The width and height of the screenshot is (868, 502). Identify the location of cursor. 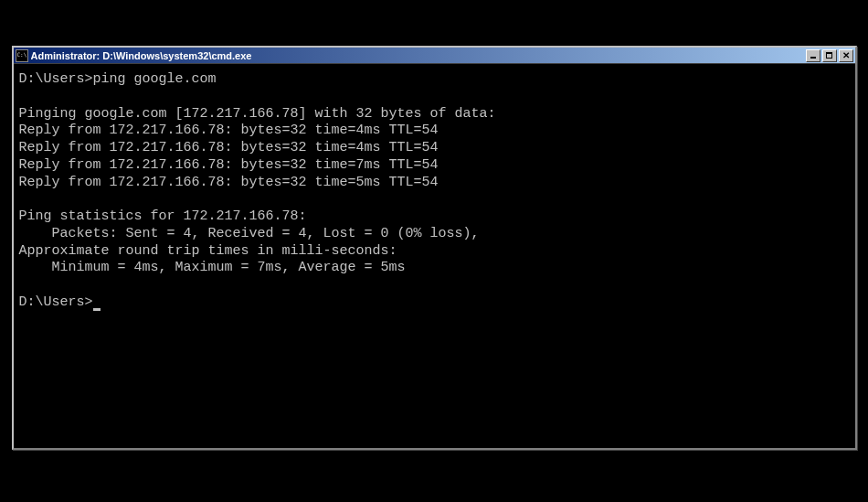
(97, 309).